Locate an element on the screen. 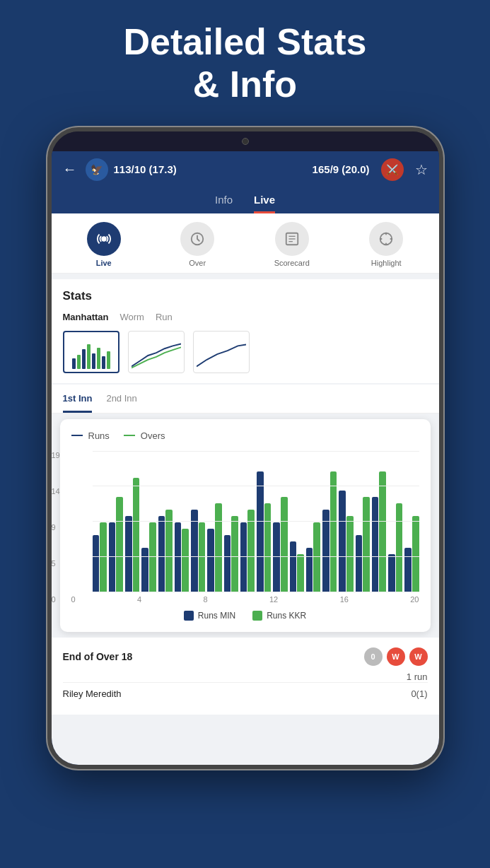 This screenshot has width=490, height=868. bar-chart-wrapper: 19 14 9 5 0 is located at coordinates (245, 527).